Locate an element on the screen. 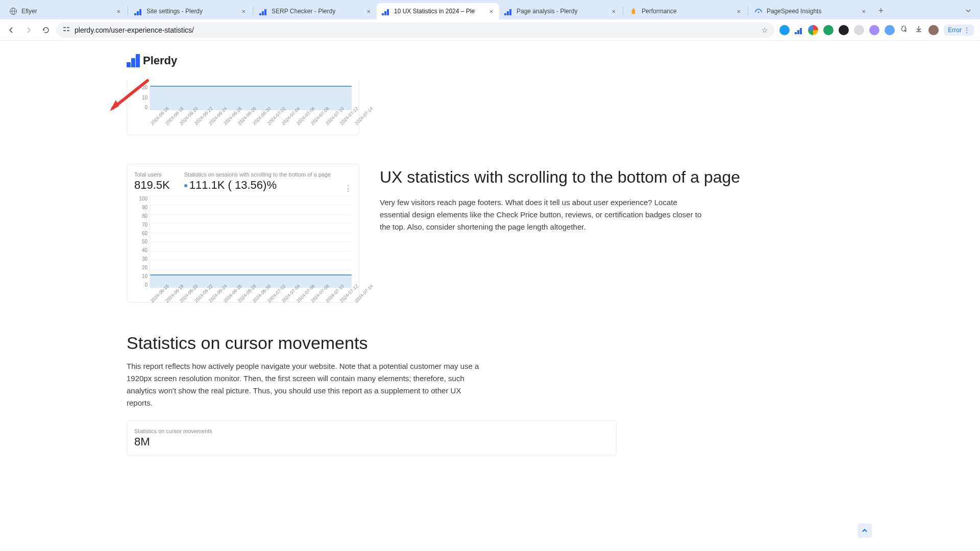 This screenshot has height=551, width=980. series-bullet-icon is located at coordinates (186, 186).